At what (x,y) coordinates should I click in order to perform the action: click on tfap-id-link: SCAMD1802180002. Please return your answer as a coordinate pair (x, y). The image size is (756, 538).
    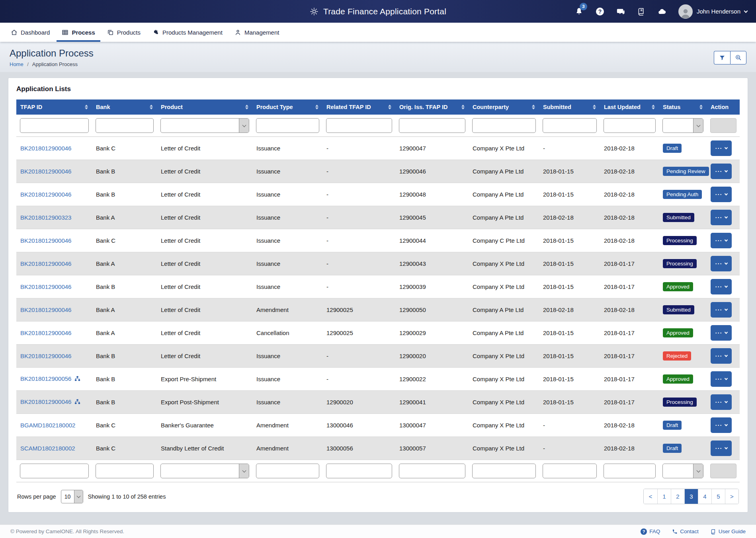
    Looking at the image, I should click on (48, 448).